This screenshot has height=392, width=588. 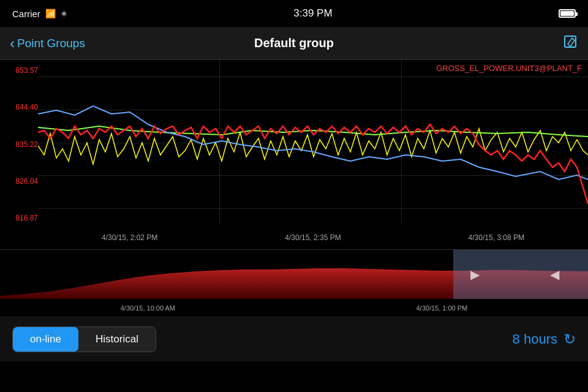 What do you see at coordinates (117, 339) in the screenshot?
I see `tab-historical-button: Historical` at bounding box center [117, 339].